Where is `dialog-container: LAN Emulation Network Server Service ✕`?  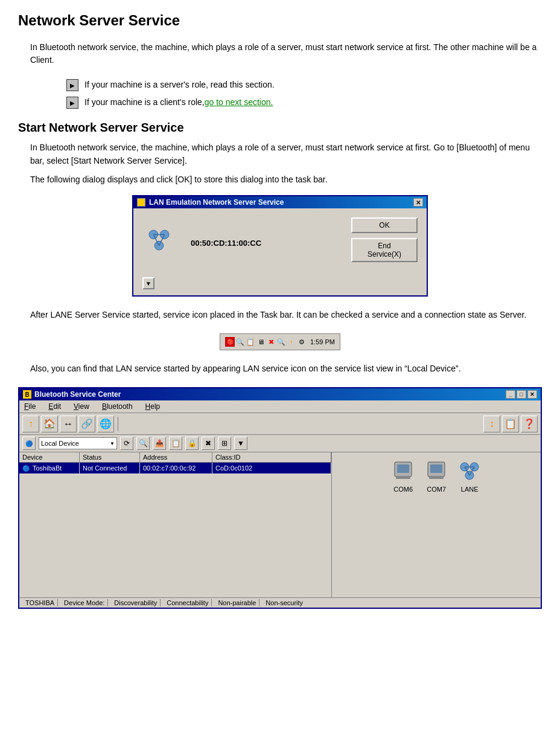
dialog-container: LAN Emulation Network Server Service ✕ is located at coordinates (280, 246).